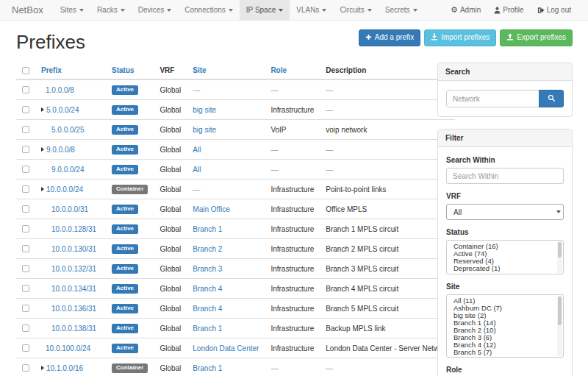  What do you see at coordinates (356, 10) in the screenshot?
I see `nav-item: Circuits` at bounding box center [356, 10].